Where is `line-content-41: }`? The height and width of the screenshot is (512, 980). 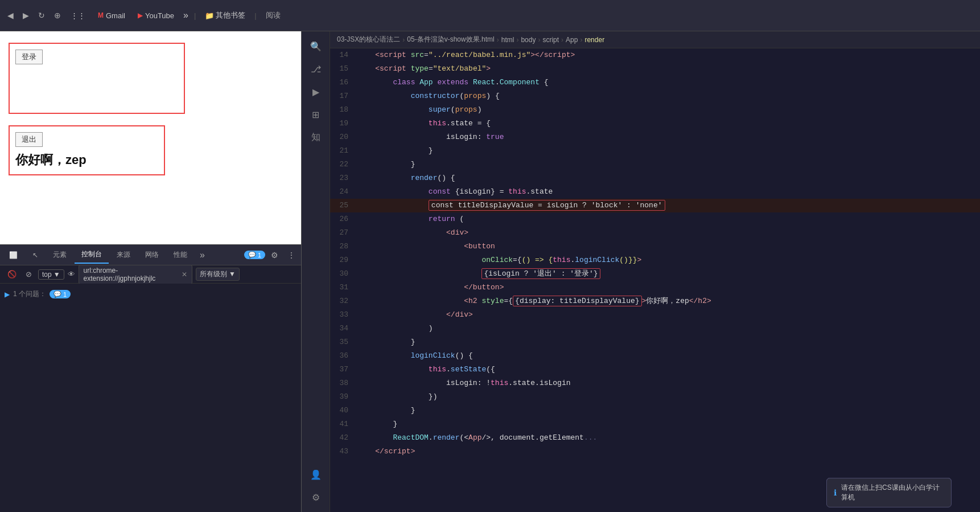 line-content-41: } is located at coordinates (669, 424).